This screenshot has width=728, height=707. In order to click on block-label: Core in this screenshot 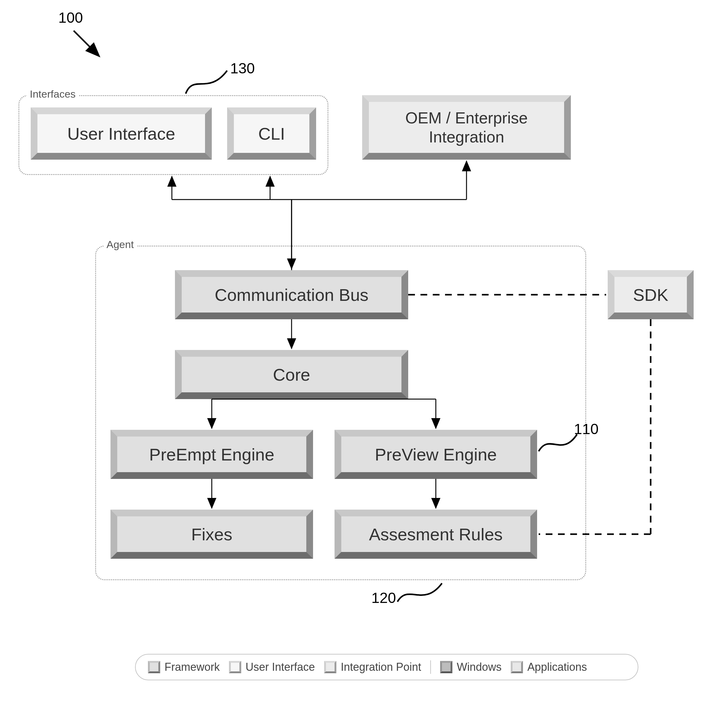, I will do `click(292, 374)`.